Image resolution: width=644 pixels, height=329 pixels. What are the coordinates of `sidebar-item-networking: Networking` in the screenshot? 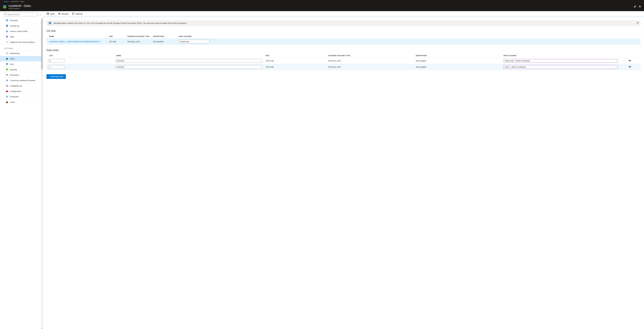 It's located at (22, 53).